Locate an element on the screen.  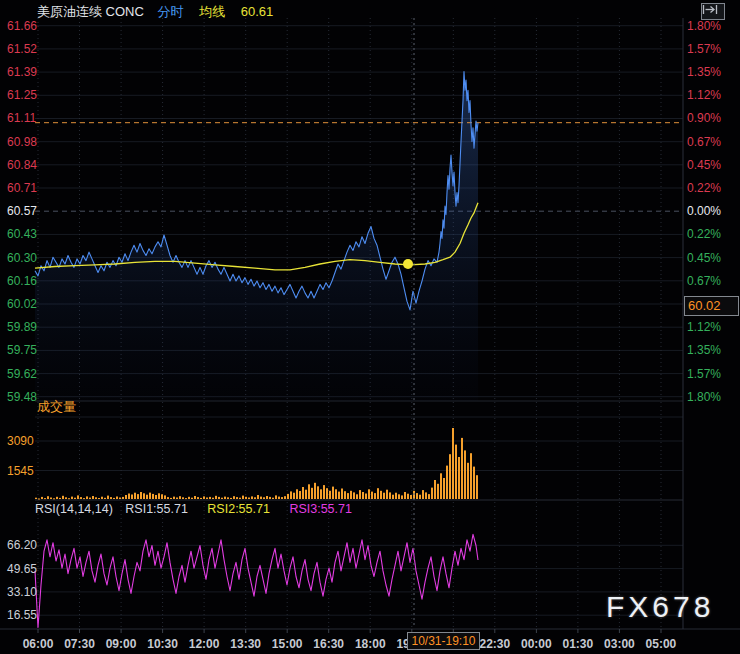
ma-value: 60.61 is located at coordinates (258, 12).